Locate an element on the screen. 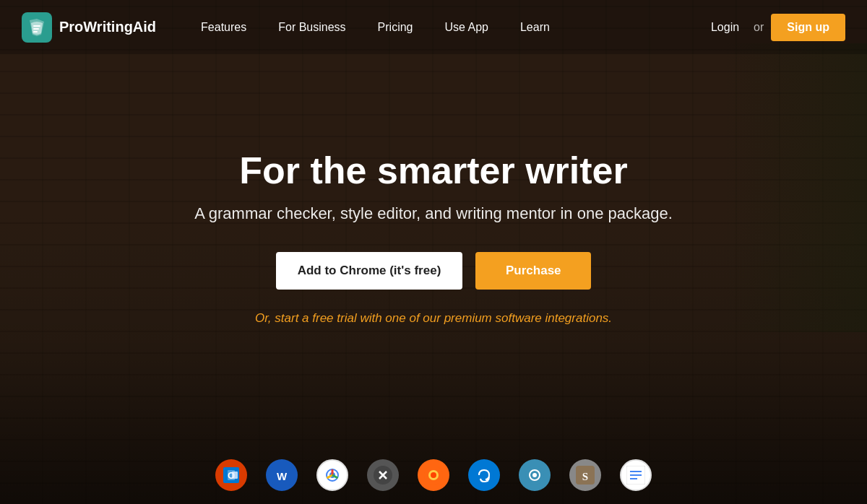 Image resolution: width=867 pixels, height=504 pixels. hero-subtitle: A grammar checker, style editor, and wri… is located at coordinates (434, 214).